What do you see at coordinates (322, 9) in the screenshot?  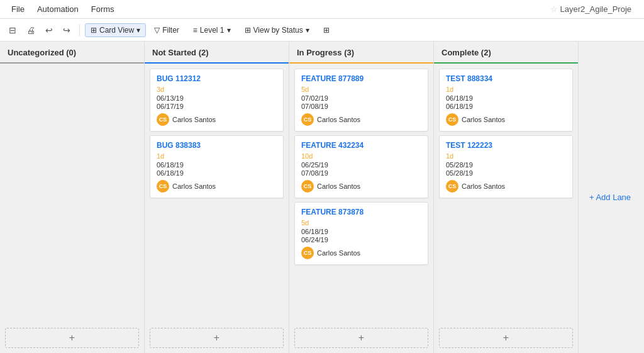 I see `menu-bar: File Automation Forms ☆Layer2_Agile_Proj…` at bounding box center [322, 9].